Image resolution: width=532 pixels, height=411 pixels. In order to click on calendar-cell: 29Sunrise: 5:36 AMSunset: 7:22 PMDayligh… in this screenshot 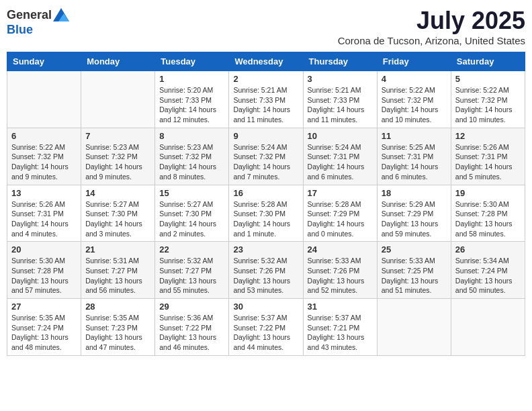, I will do `click(192, 328)`.